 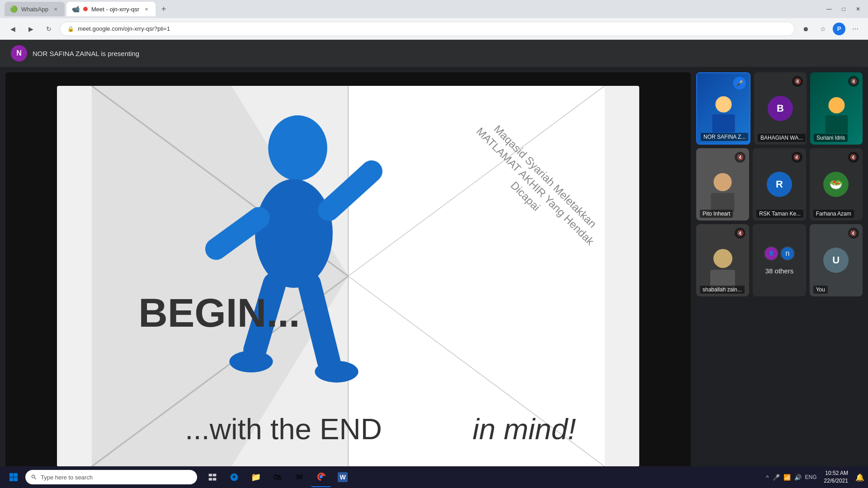 I want to click on meet-tab-label: Meet - ojn-xrry-qsr, so click(x=115, y=9).